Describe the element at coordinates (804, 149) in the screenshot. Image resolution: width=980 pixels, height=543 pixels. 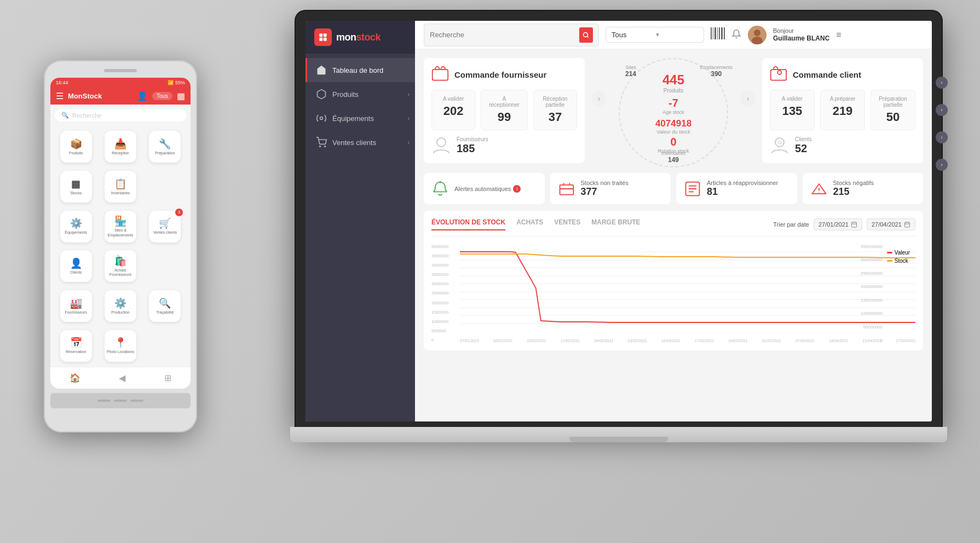
I see `clients-value: 52` at that location.